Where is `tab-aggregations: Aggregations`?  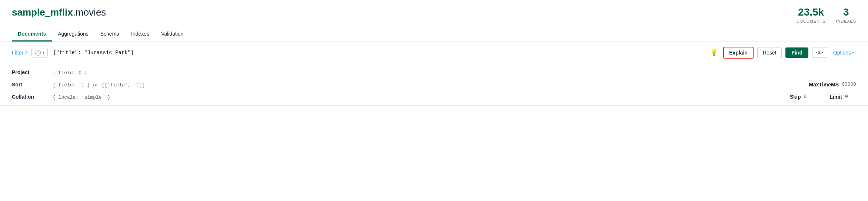
tab-aggregations: Aggregations is located at coordinates (73, 34).